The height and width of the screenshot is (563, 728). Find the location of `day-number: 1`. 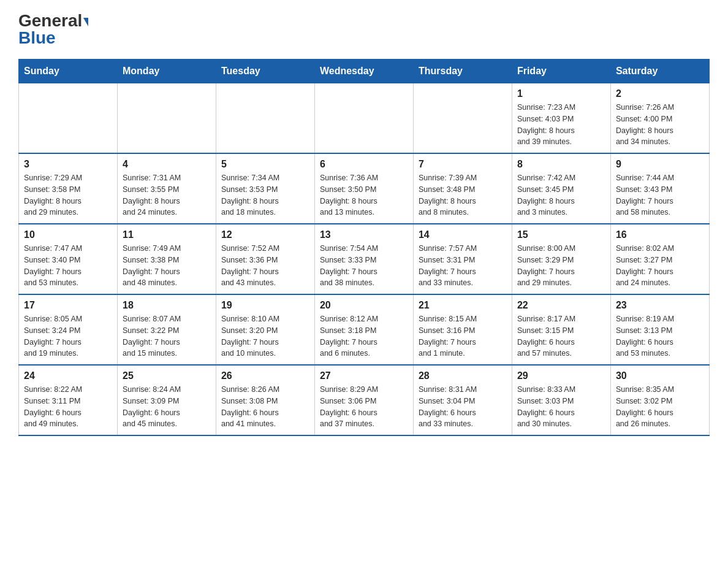

day-number: 1 is located at coordinates (561, 94).